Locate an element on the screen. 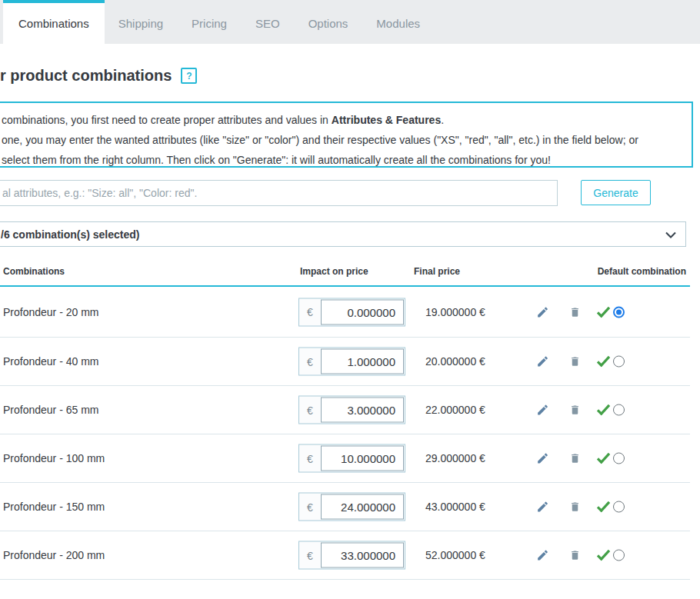  selection-count-label: /6 combination(s) selected) is located at coordinates (70, 235).